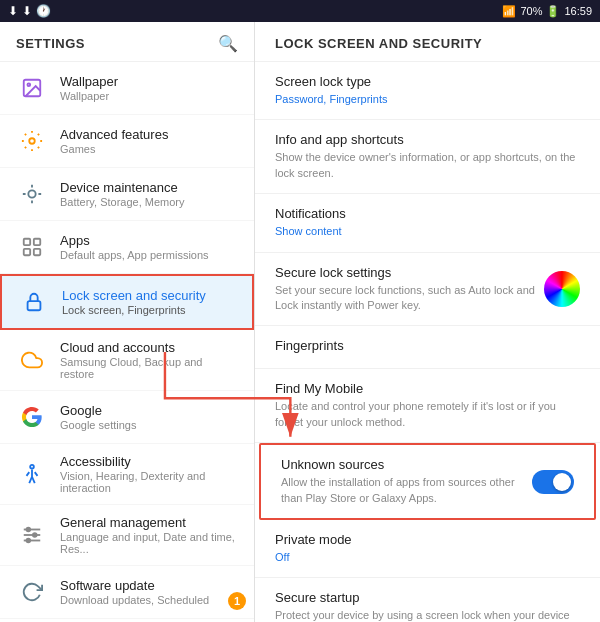  What do you see at coordinates (428, 166) in the screenshot?
I see `info-shortcuts-sub: Show the device owner's information, or …` at bounding box center [428, 166].